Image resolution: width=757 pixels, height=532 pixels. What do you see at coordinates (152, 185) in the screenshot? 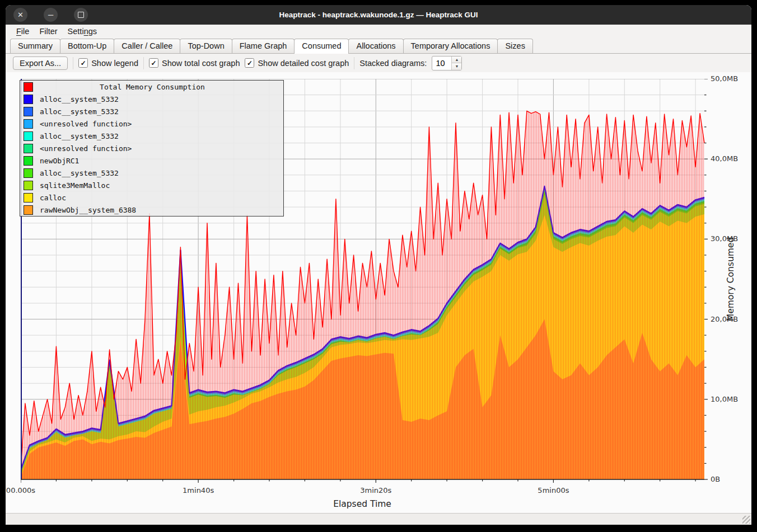
I see `legend-row: sqlite3MemMalloc` at bounding box center [152, 185].